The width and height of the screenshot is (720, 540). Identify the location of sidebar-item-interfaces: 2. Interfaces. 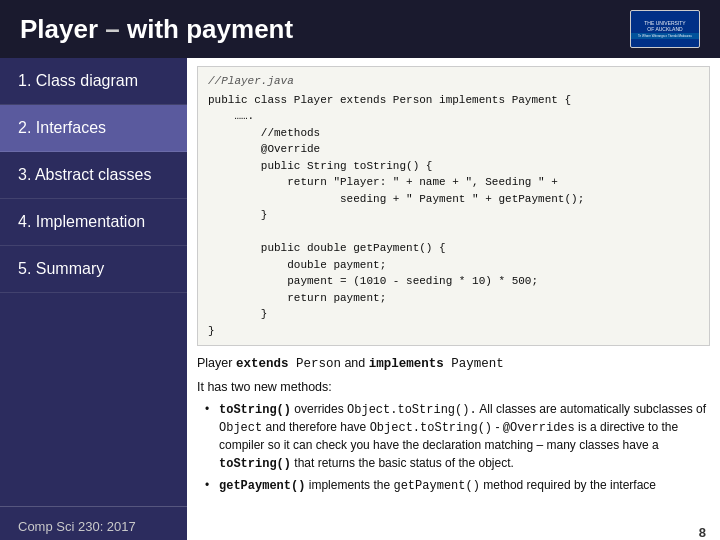
(94, 128).